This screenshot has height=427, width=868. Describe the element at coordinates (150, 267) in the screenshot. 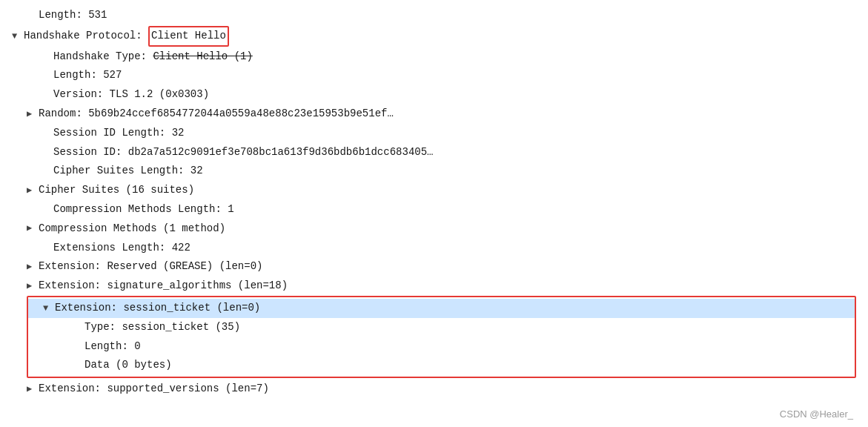

I see `extension-grease-text: Extension: Reserved (GREASE) (len=0)` at that location.